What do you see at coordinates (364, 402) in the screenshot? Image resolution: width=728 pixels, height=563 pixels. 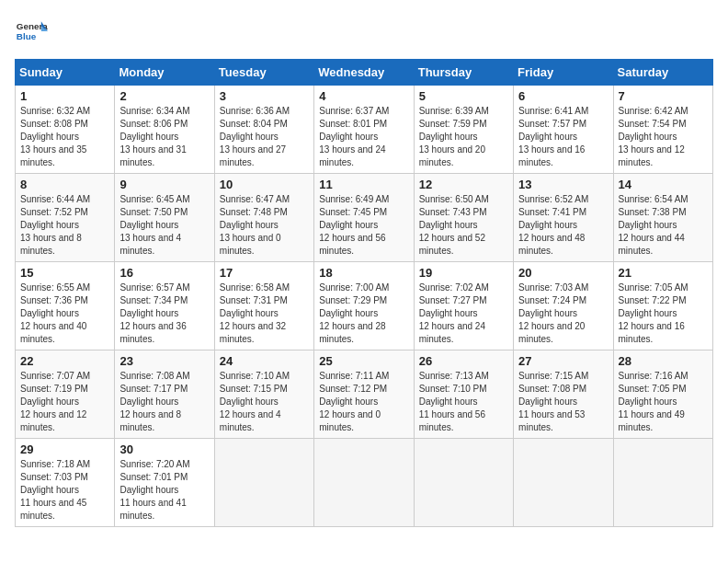 I see `day-info: Sunrise: 7:11 AM Sunset: 7:12 PM Dayligh…` at bounding box center [364, 402].